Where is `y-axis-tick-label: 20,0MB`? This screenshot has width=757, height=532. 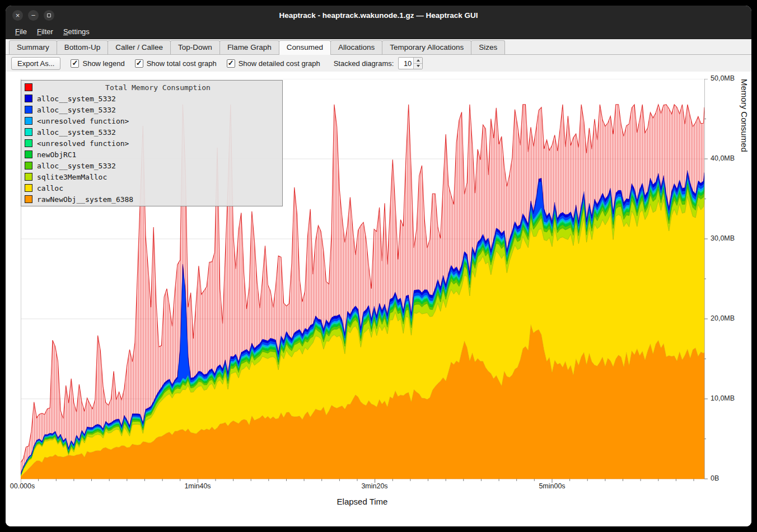
y-axis-tick-label: 20,0MB is located at coordinates (726, 318).